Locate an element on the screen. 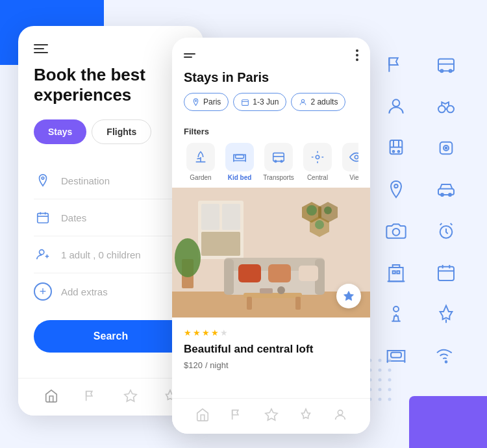 This screenshot has width=487, height=448. alarm-icon is located at coordinates (446, 231).